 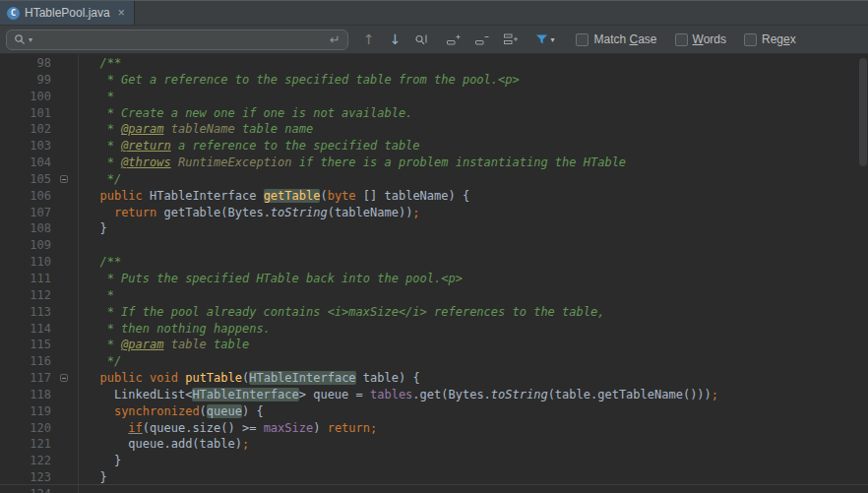 What do you see at coordinates (106, 428) in the screenshot?
I see `code-token` at bounding box center [106, 428].